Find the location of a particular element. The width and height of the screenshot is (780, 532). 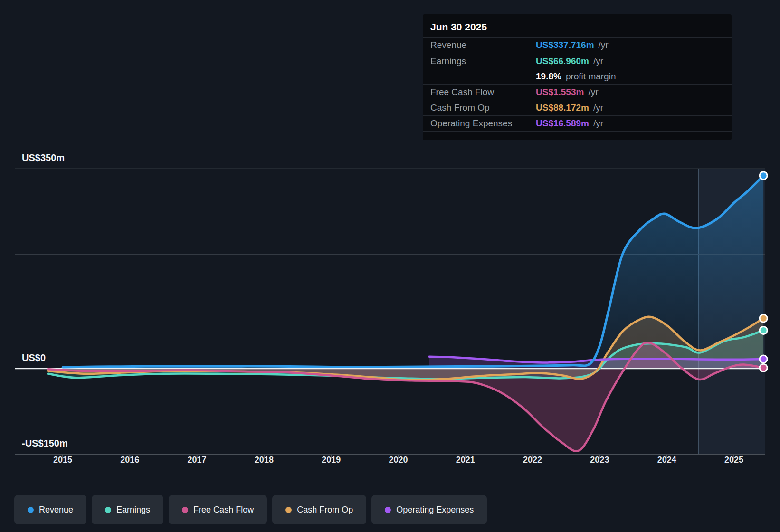

x-axis-label: 2023 is located at coordinates (599, 460).